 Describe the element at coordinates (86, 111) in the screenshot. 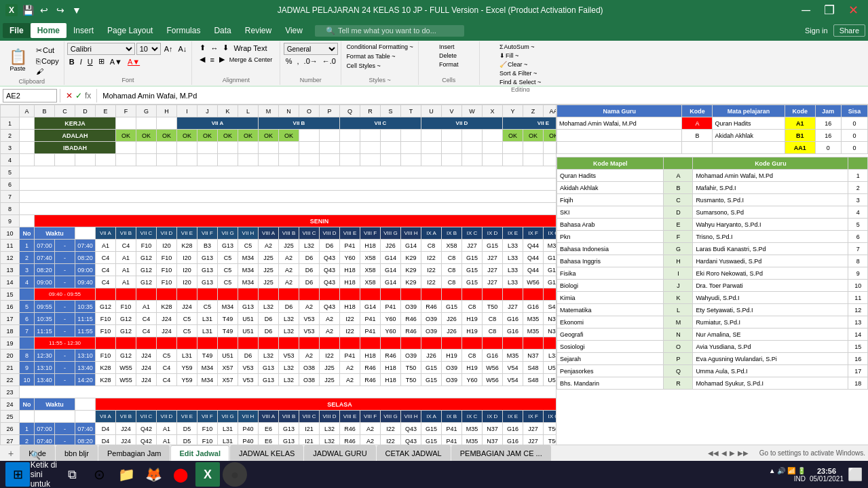

I see `col-d: D` at that location.